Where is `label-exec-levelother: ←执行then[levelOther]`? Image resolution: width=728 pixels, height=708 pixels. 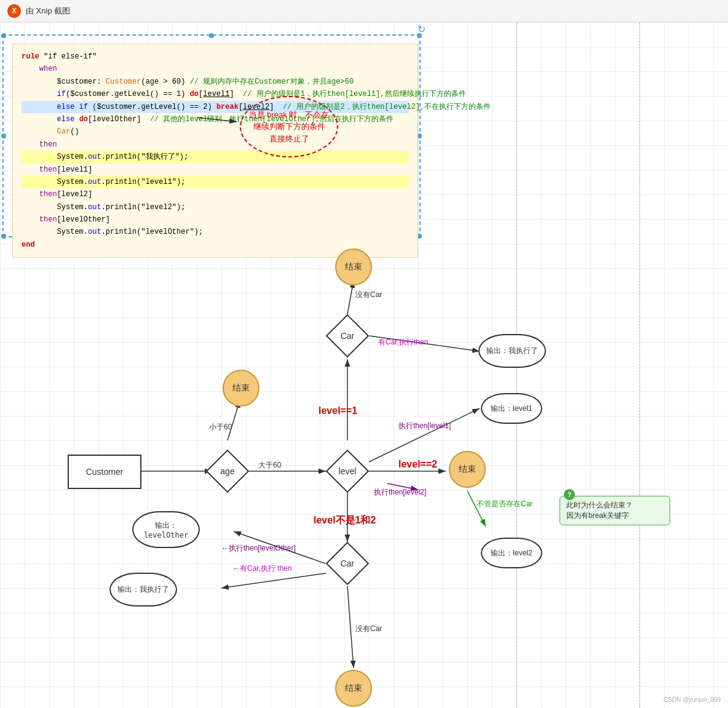
label-exec-levelother: ←执行then[levelOther] is located at coordinates (258, 549).